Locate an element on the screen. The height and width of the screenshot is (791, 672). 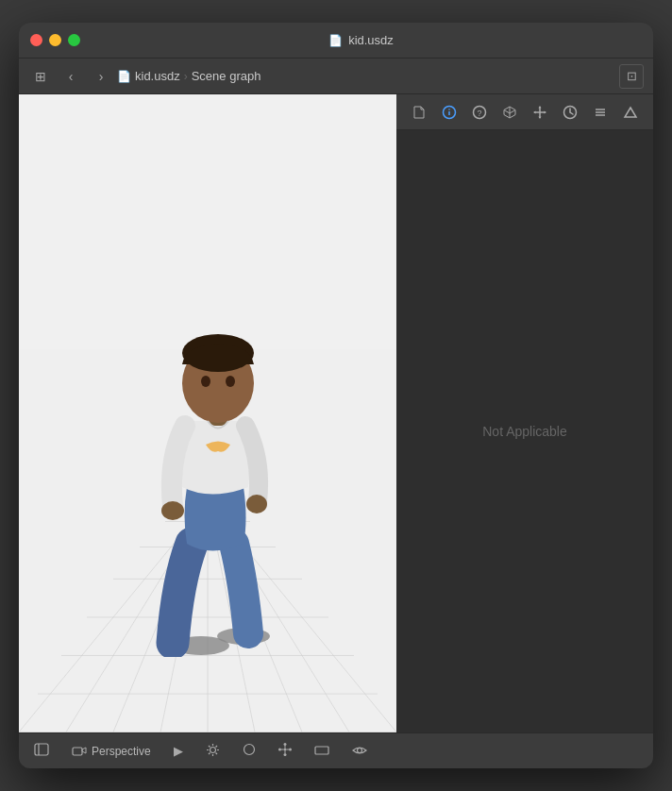
cube-panel-button is located at coordinates (510, 112).